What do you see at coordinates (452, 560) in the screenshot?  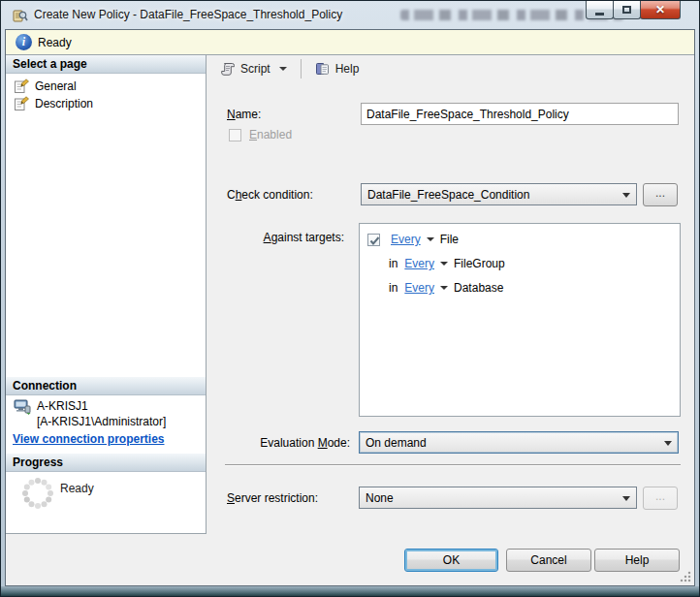 I see `ok-button: OK` at bounding box center [452, 560].